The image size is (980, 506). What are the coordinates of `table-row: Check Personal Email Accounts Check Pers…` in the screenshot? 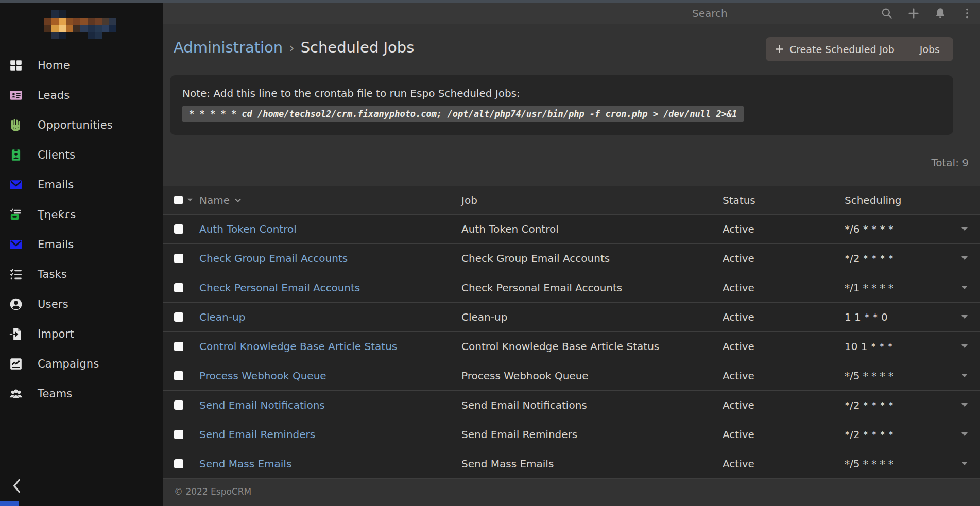 It's located at (572, 287).